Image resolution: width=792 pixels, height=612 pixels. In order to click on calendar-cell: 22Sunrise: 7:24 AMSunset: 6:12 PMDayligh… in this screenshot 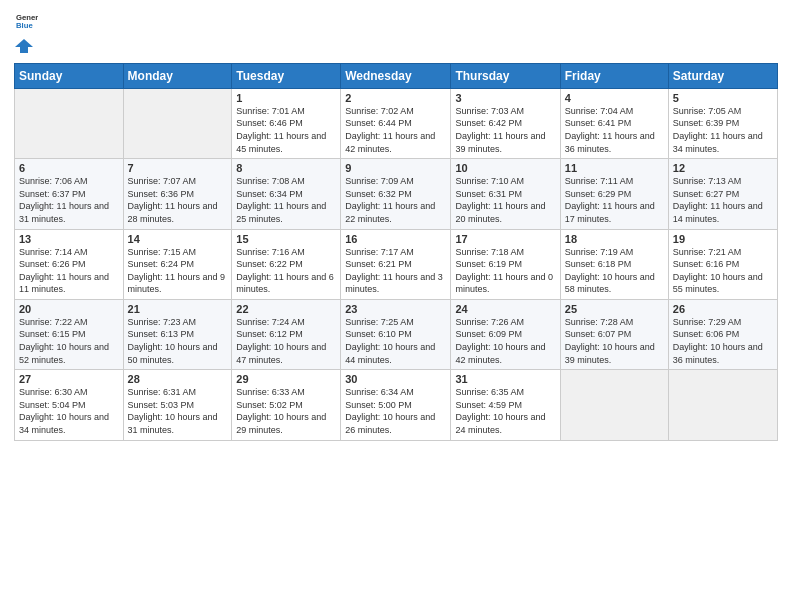, I will do `click(286, 334)`.